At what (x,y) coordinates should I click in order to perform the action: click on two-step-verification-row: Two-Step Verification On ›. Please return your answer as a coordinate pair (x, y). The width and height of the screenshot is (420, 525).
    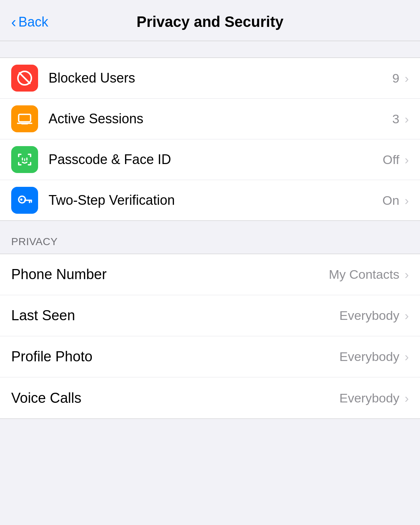
    Looking at the image, I should click on (210, 200).